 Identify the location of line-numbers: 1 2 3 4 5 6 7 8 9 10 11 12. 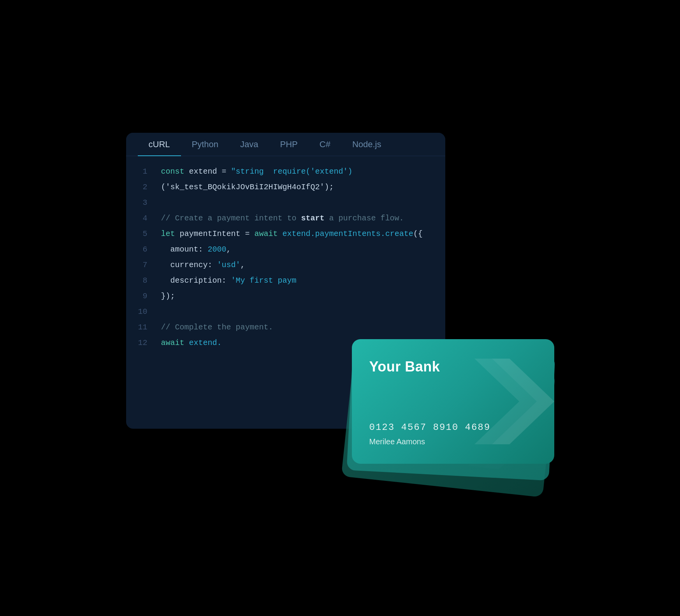
(140, 257).